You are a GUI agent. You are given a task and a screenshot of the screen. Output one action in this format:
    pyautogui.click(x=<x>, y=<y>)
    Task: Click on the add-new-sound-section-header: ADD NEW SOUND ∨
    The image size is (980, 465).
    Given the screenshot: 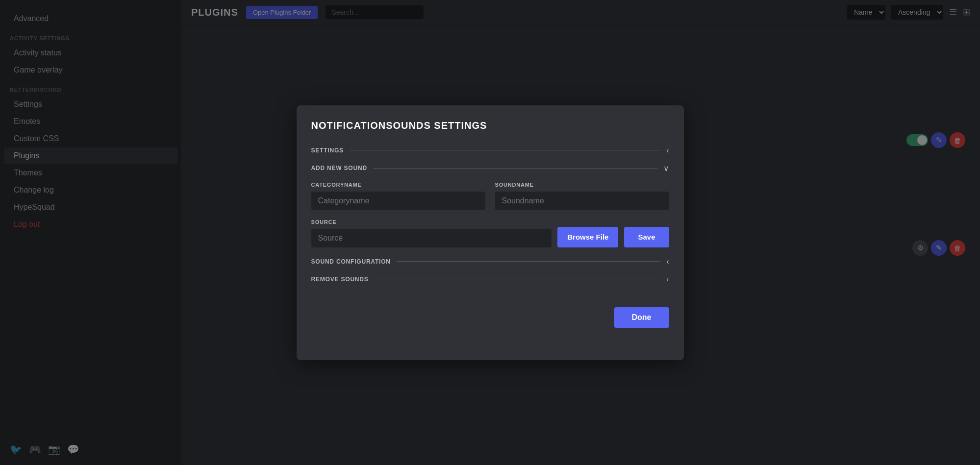 What is the action you would take?
    pyautogui.click(x=490, y=169)
    